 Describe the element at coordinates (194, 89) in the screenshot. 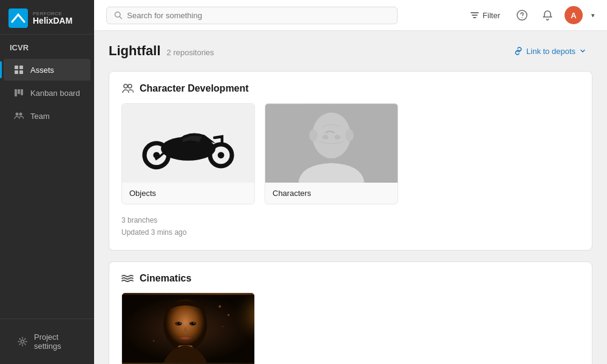

I see `repo-name-character-dev: Character Development` at that location.